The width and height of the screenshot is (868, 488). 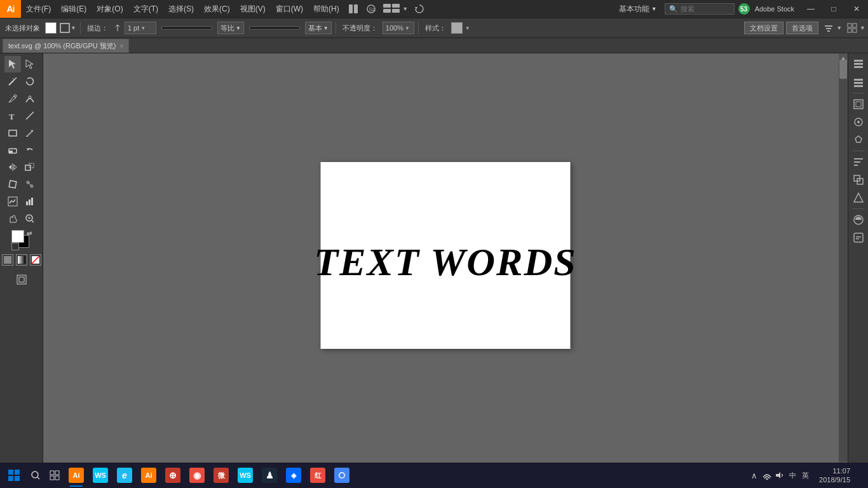 I want to click on menu-edit: 编辑(E), so click(x=74, y=9).